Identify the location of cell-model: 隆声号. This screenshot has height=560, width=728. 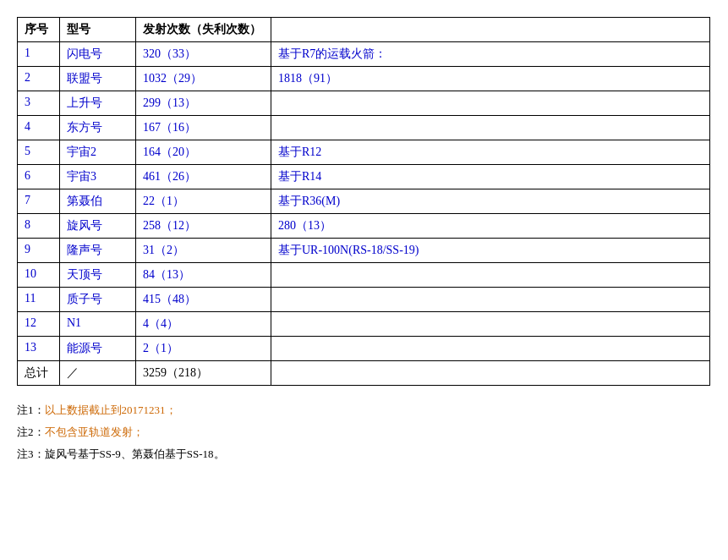
(98, 250).